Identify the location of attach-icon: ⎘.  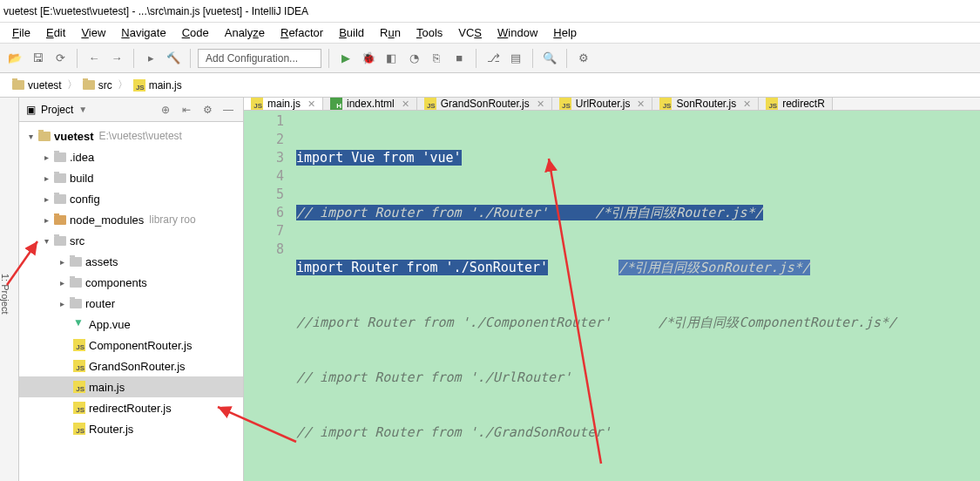
(436, 58).